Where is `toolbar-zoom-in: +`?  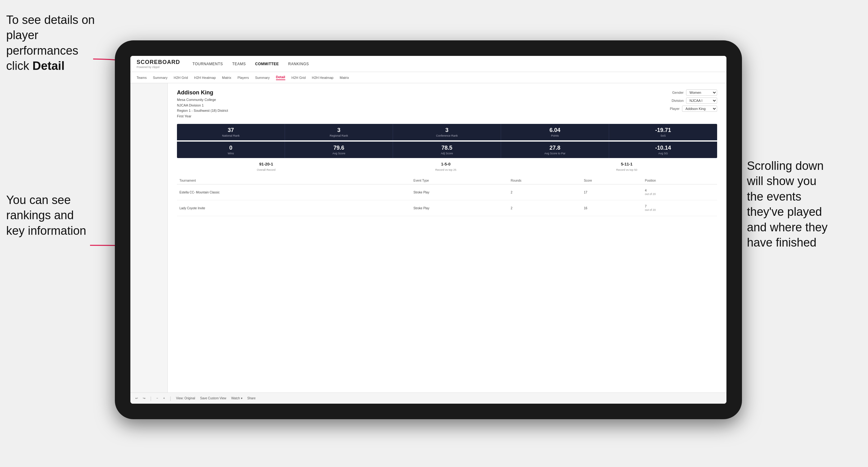 toolbar-zoom-in: + is located at coordinates (164, 398).